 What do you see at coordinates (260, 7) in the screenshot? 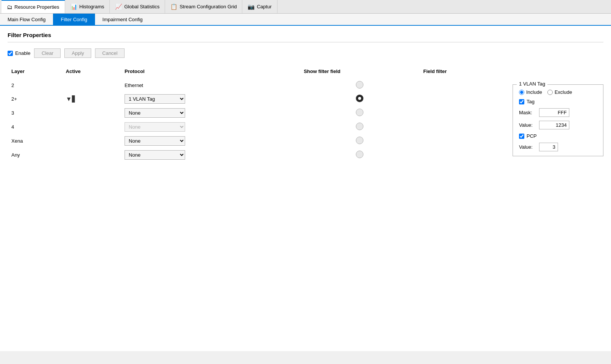
I see `top-tab-capture: 📷 Captur` at bounding box center [260, 7].